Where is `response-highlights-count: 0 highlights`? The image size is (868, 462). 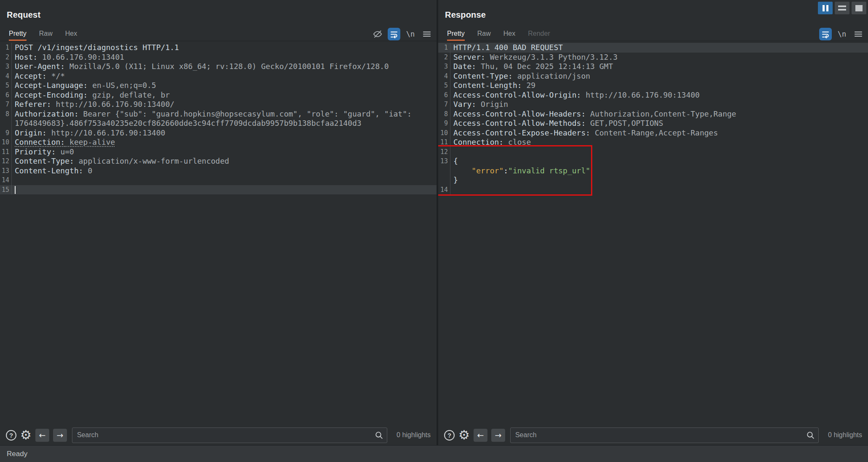 response-highlights-count: 0 highlights is located at coordinates (845, 435).